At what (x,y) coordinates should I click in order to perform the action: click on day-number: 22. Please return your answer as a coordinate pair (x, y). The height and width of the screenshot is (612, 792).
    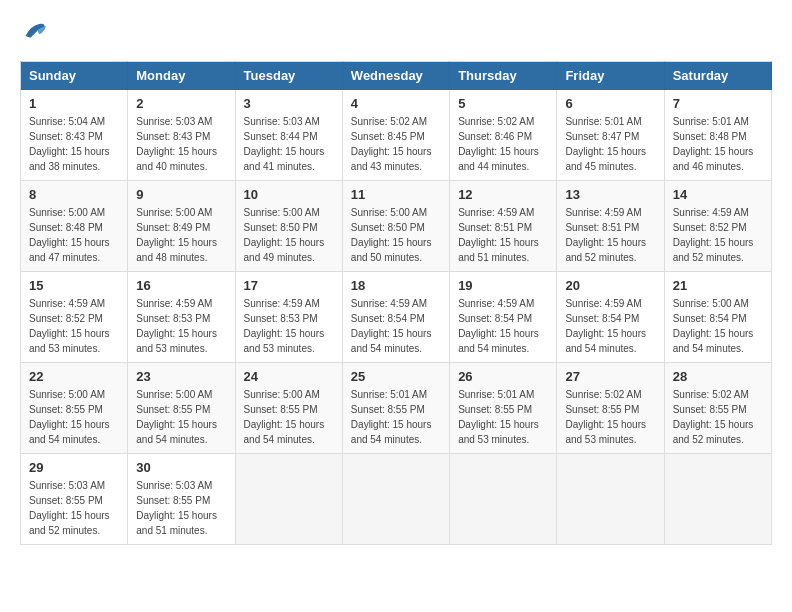
    Looking at the image, I should click on (74, 376).